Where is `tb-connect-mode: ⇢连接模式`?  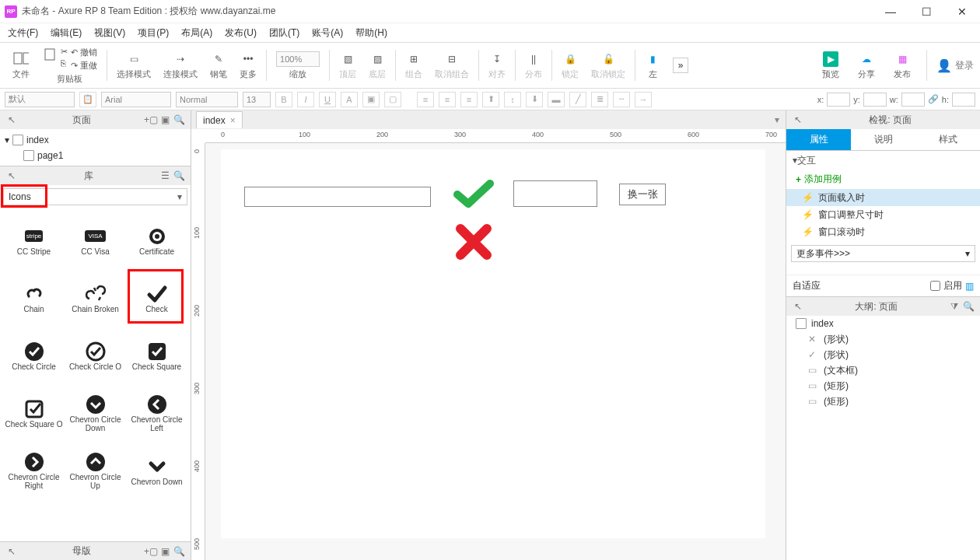
tb-connect-mode: ⇢连接模式 is located at coordinates (180, 65).